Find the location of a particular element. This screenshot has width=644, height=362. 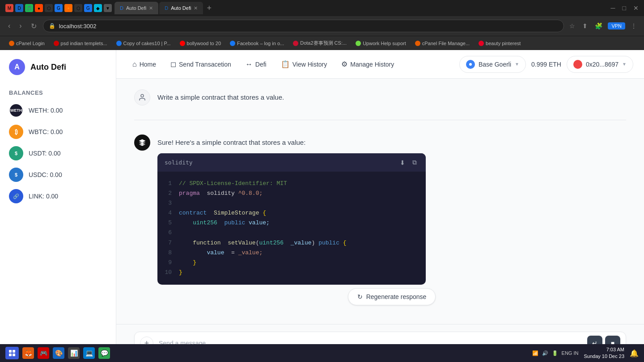

fav-2: 🎵 is located at coordinates (29, 8).